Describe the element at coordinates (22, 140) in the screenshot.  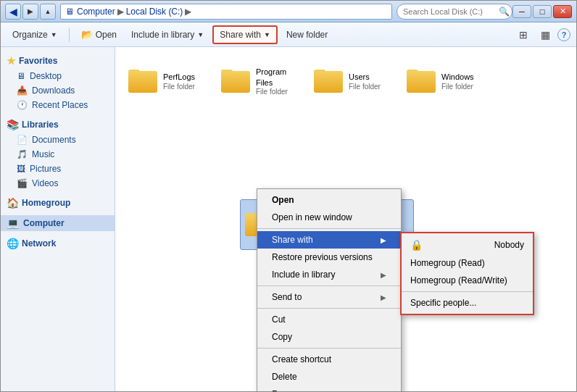
I see `documents-icon: 📄` at that location.